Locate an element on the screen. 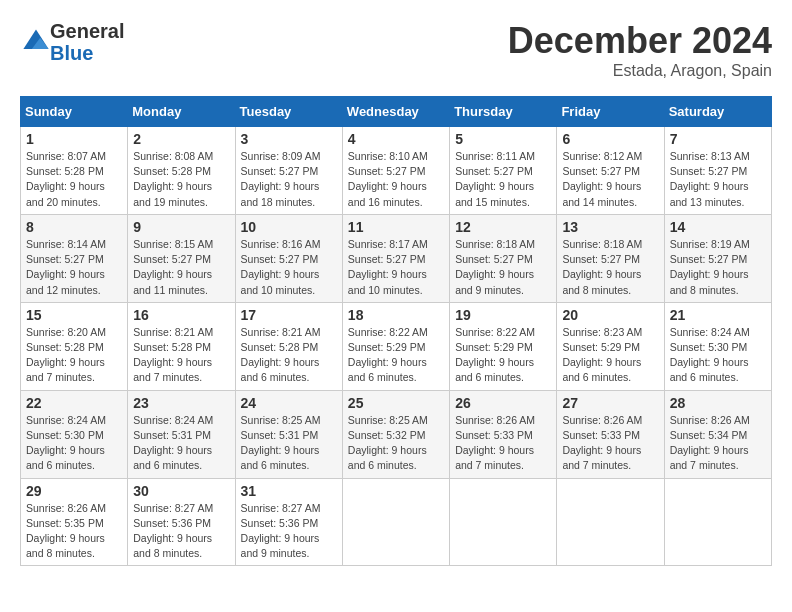 Image resolution: width=792 pixels, height=612 pixels. day-info: Sunrise: 8:12 AMSunset: 5:27 PMDaylight:… is located at coordinates (602, 179).